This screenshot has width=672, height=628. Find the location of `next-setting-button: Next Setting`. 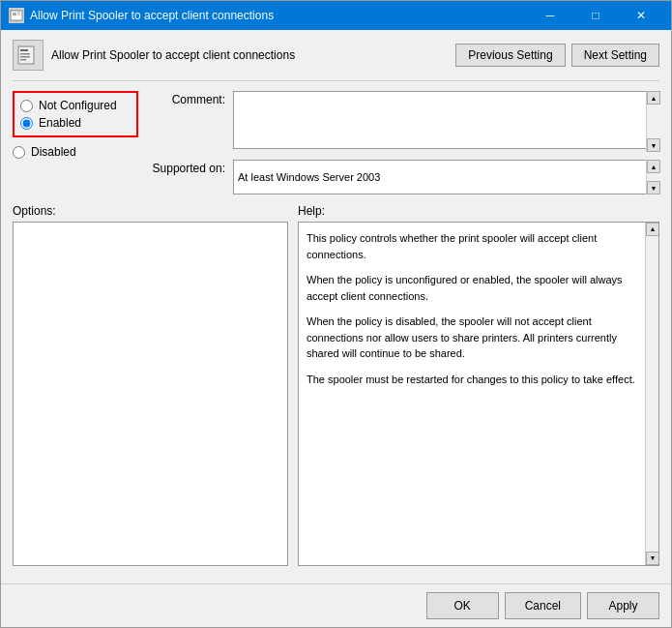

next-setting-button: Next Setting is located at coordinates (615, 55).